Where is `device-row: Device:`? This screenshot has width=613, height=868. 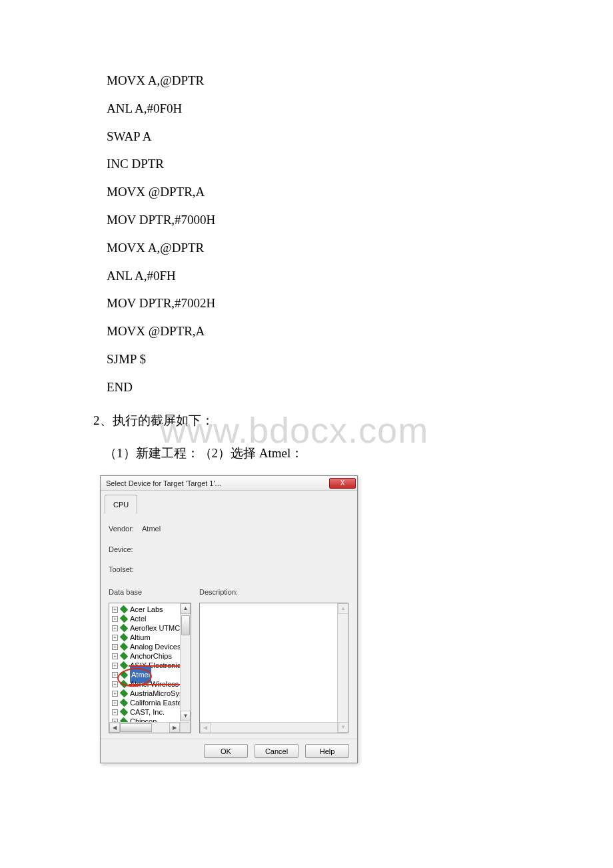
device-row: Device: is located at coordinates (229, 549).